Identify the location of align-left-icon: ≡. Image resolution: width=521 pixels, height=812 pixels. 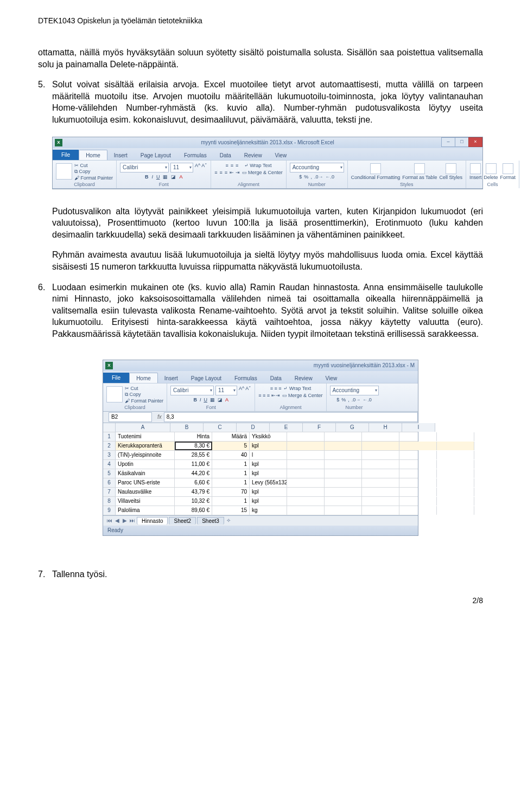
(216, 172).